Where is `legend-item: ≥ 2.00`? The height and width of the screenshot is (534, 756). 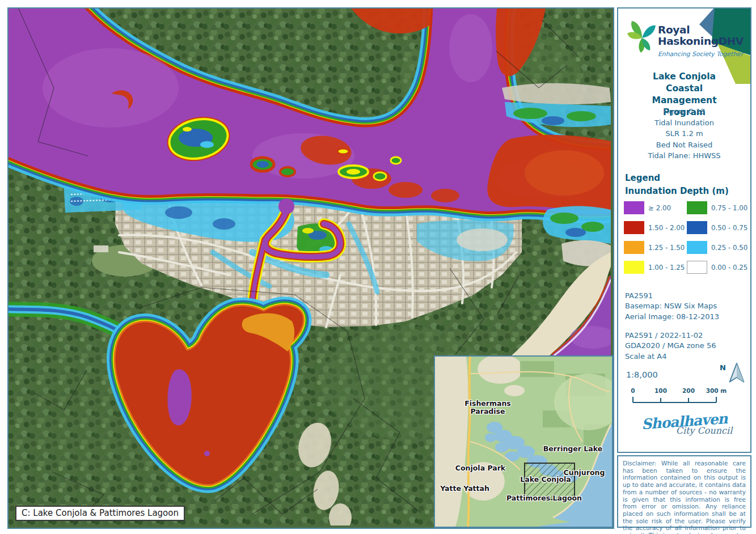 legend-item: ≥ 2.00 is located at coordinates (654, 207).